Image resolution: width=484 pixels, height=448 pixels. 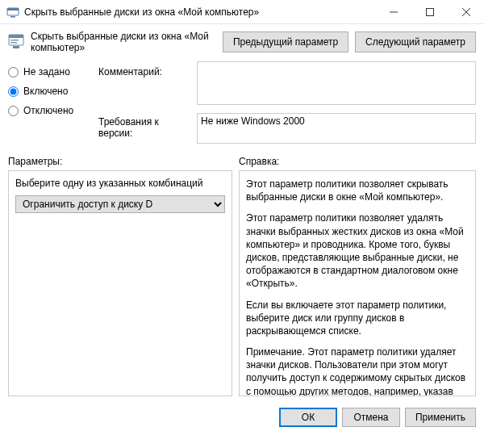 What do you see at coordinates (13, 92) in the screenshot?
I see `radio-enabled-input` at bounding box center [13, 92].